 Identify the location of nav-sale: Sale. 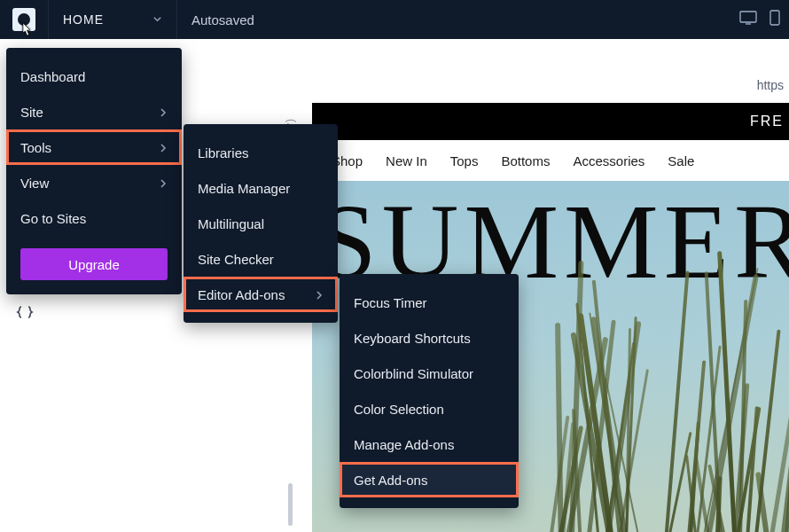
(681, 161).